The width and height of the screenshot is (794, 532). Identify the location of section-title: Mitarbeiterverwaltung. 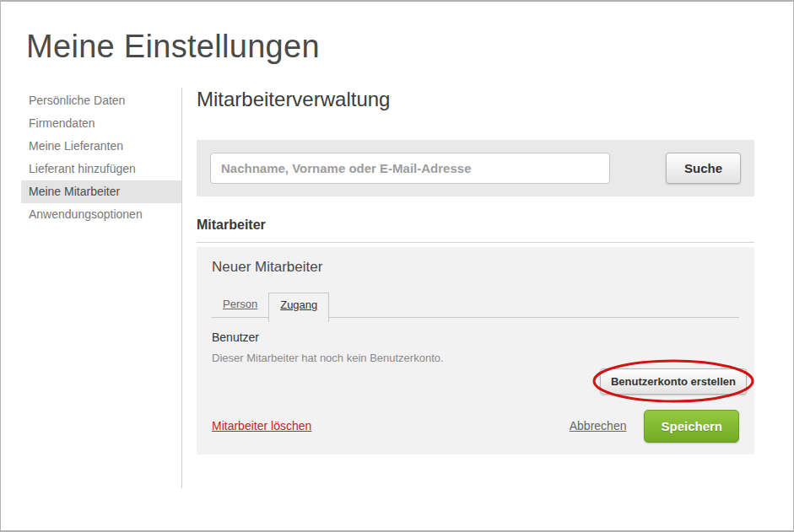
(476, 99).